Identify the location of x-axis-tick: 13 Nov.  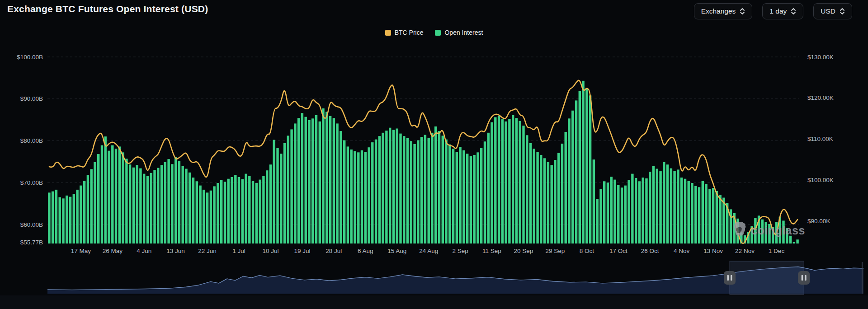
(713, 251).